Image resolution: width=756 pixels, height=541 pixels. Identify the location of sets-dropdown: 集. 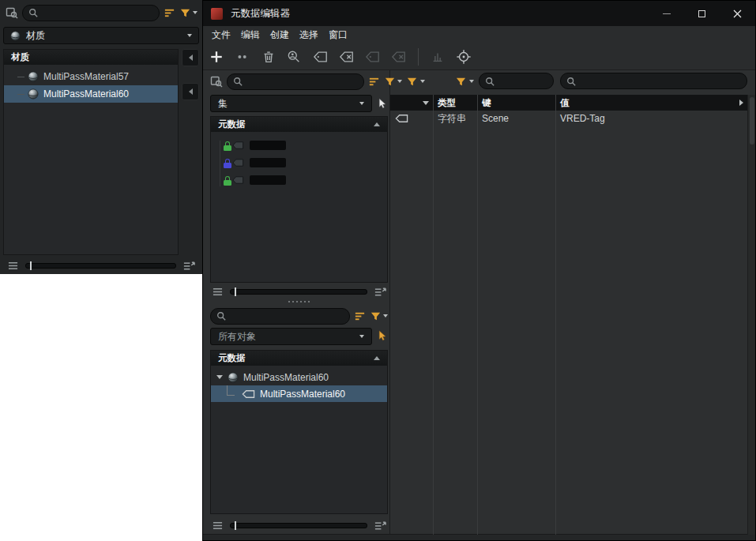
(291, 103).